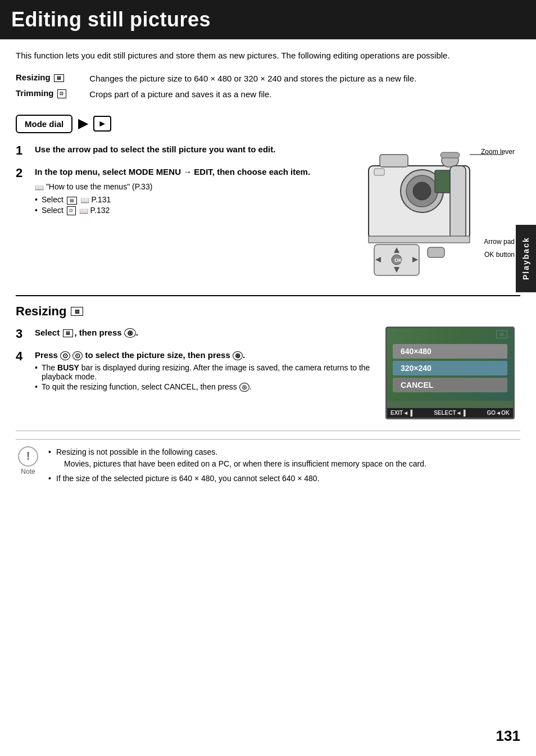 This screenshot has width=536, height=756. What do you see at coordinates (242, 464) in the screenshot?
I see `note-item-1b: Movies, pictures that have been edited o…` at bounding box center [242, 464].